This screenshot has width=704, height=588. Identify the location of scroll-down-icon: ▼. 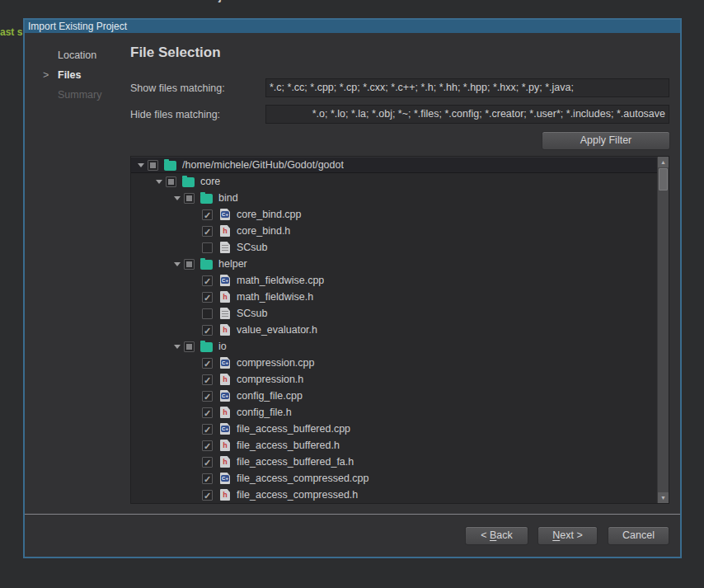
(663, 498).